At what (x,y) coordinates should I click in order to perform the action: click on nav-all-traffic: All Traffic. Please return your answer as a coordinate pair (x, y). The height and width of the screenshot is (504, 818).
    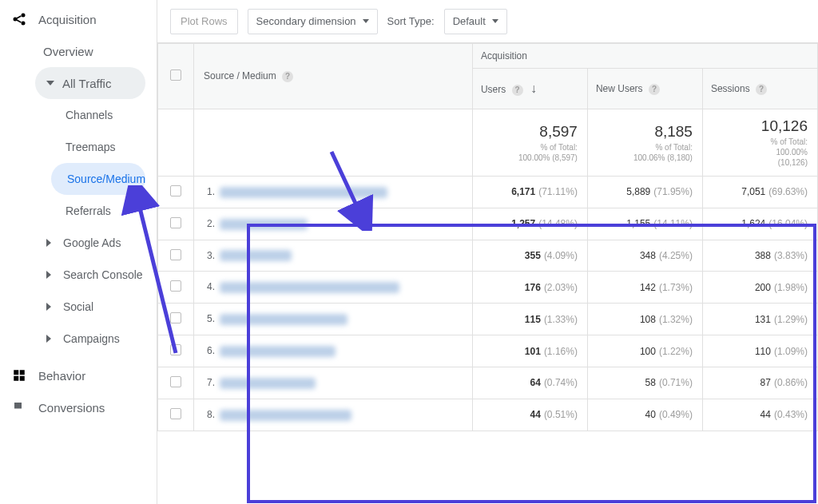
    Looking at the image, I should click on (90, 83).